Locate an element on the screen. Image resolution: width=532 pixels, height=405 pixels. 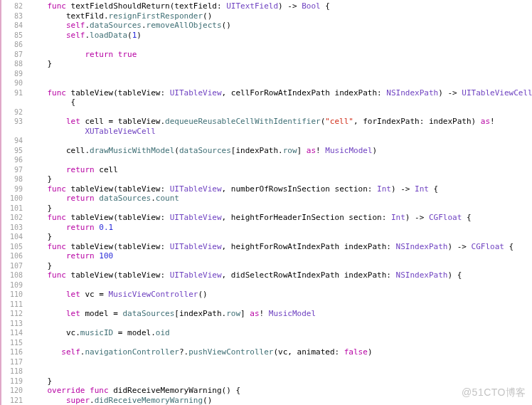
code-line: func tableView(tableView: UITableView, c… is located at coordinates (280, 93).